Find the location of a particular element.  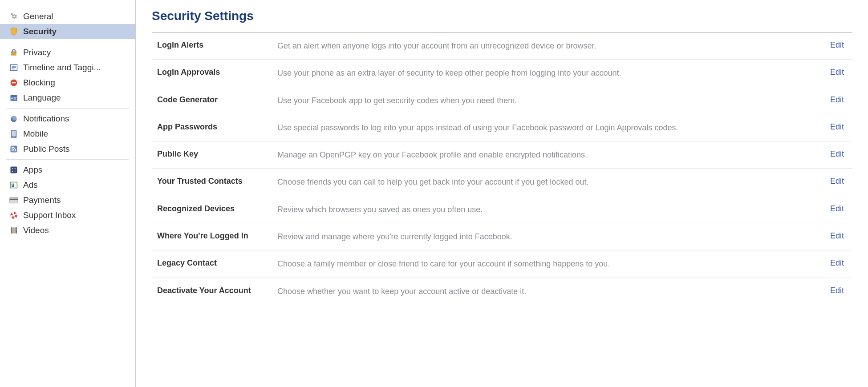

settings-row: Where You're Logged InReview and manage … is located at coordinates (502, 237).